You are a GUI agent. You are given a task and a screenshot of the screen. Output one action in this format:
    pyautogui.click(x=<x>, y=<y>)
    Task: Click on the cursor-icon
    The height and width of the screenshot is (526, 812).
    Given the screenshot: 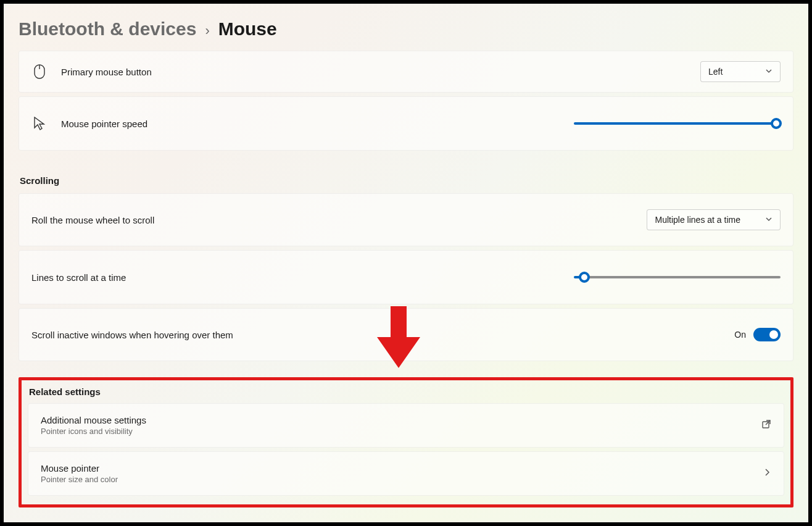 What is the action you would take?
    pyautogui.click(x=39, y=123)
    